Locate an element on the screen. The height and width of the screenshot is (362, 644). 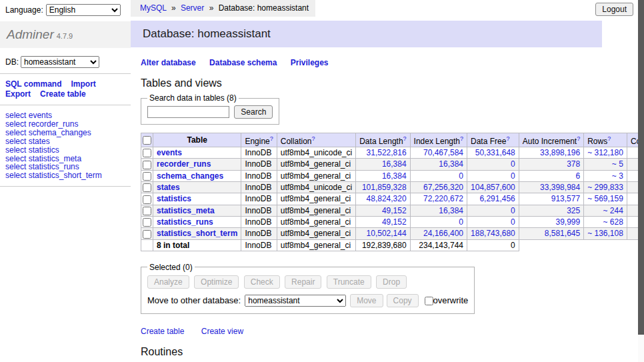
sidebar-table-link: states is located at coordinates (39, 141).